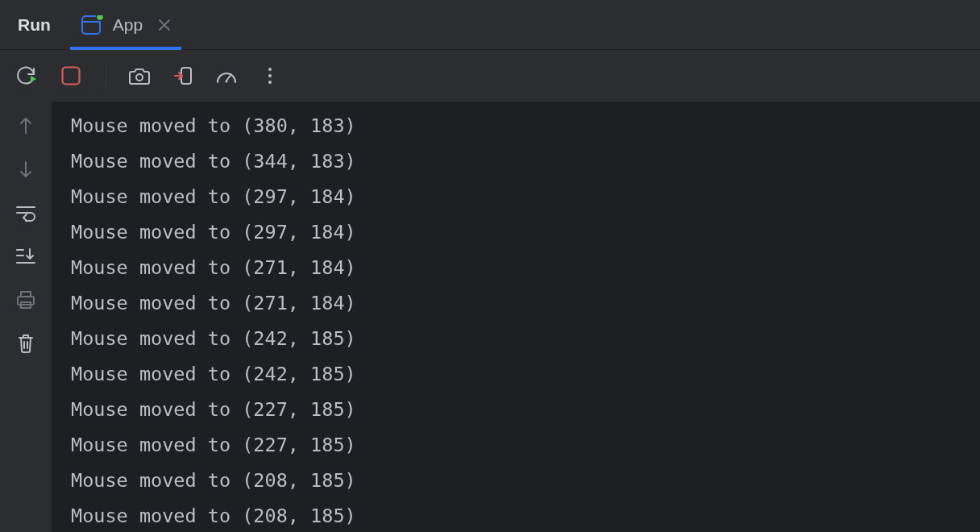 The image size is (980, 532). Describe the element at coordinates (525, 126) in the screenshot. I see `console-line: Mouse moved to (306, 148)` at that location.